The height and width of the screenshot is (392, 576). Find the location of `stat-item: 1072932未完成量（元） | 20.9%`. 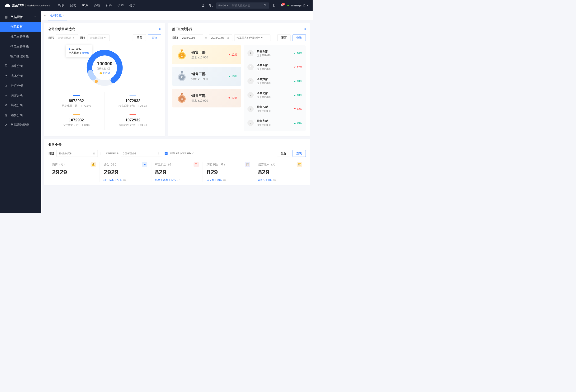

stat-item: 1072932未完成量（元） | 20.9% is located at coordinates (133, 101).